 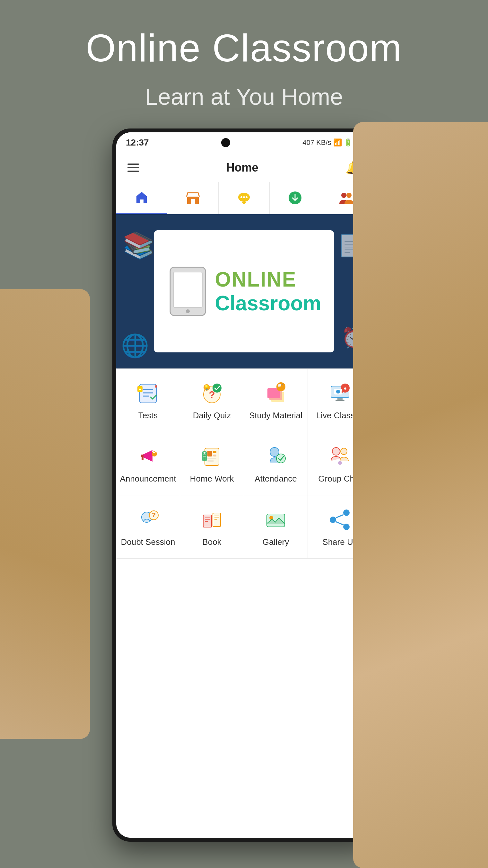 What do you see at coordinates (148, 464) in the screenshot?
I see `grid-item-announcement: Announcement` at bounding box center [148, 464].